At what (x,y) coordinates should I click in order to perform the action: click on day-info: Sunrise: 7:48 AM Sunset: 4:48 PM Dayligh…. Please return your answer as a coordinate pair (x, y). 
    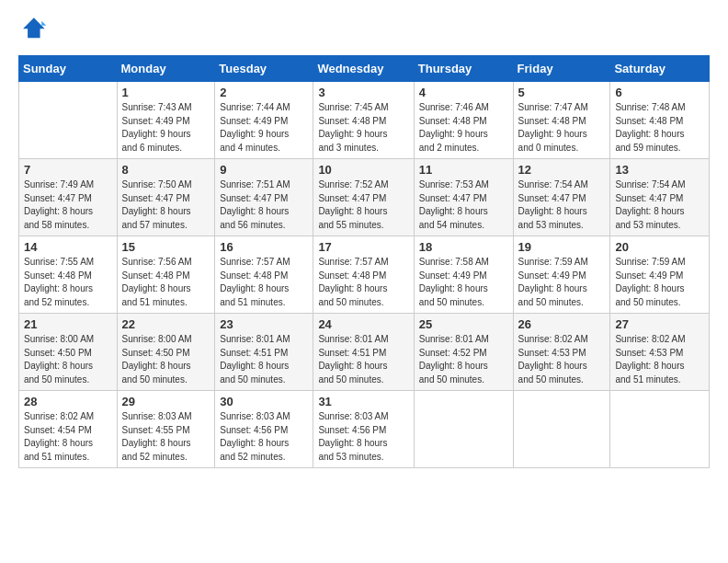
    Looking at the image, I should click on (660, 128).